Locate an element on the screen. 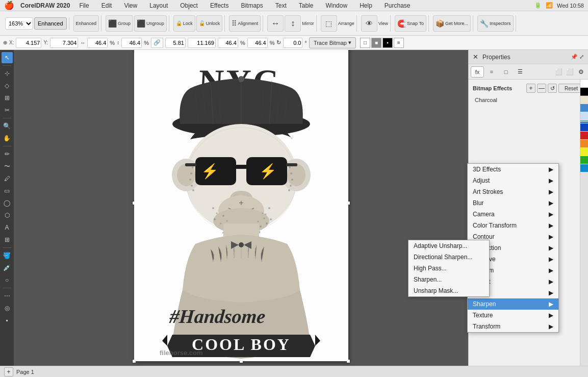 This screenshot has height=377, width=588. color-blue1 is located at coordinates (584, 108).